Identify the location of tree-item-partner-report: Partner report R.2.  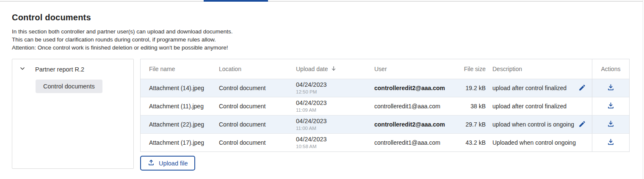
(73, 66).